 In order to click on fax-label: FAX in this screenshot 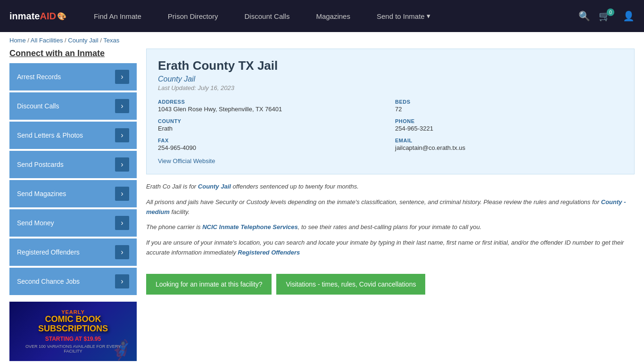, I will do `click(272, 140)`.